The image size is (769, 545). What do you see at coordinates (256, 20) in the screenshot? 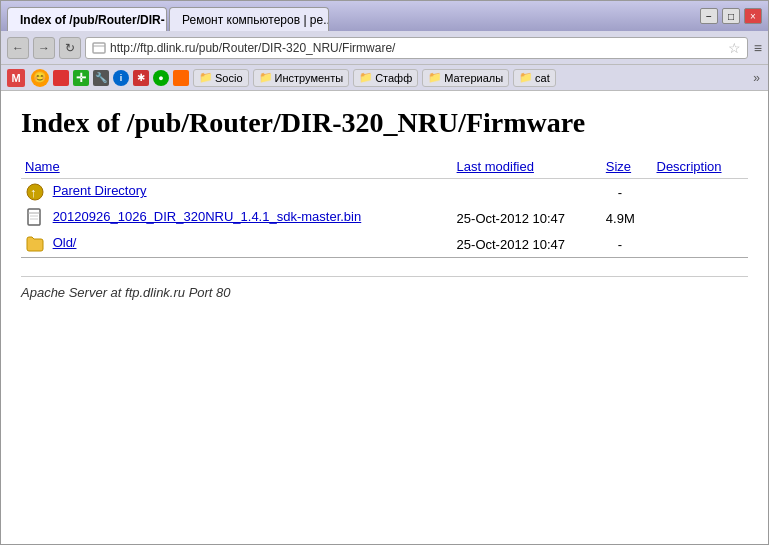
I see `tab2-label: Ремонт компьютеров | ре...` at bounding box center [256, 20].